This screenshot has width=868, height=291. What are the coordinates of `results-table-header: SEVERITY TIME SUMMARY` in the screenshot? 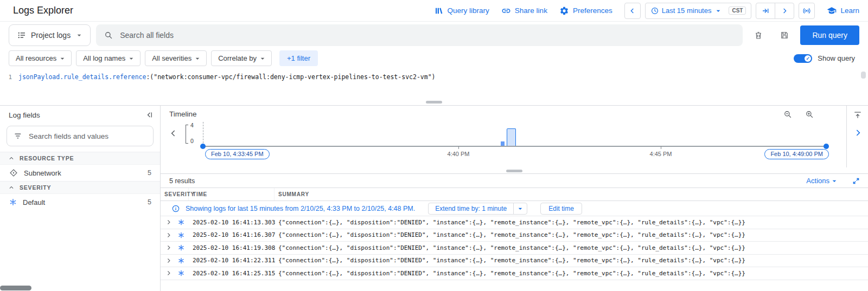 It's located at (514, 195).